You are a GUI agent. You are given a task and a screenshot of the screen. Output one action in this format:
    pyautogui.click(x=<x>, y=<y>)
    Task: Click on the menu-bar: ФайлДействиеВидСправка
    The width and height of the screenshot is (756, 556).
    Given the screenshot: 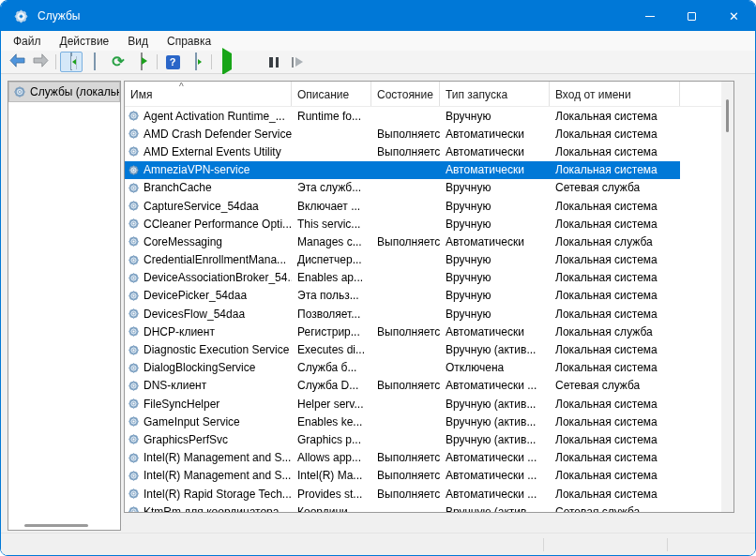 What is the action you would take?
    pyautogui.click(x=378, y=41)
    